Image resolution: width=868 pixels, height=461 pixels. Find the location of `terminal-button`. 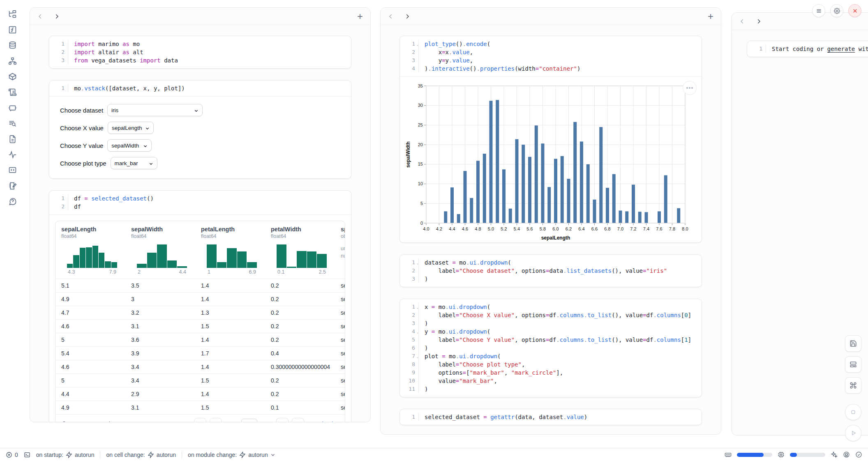

terminal-button is located at coordinates (27, 455).